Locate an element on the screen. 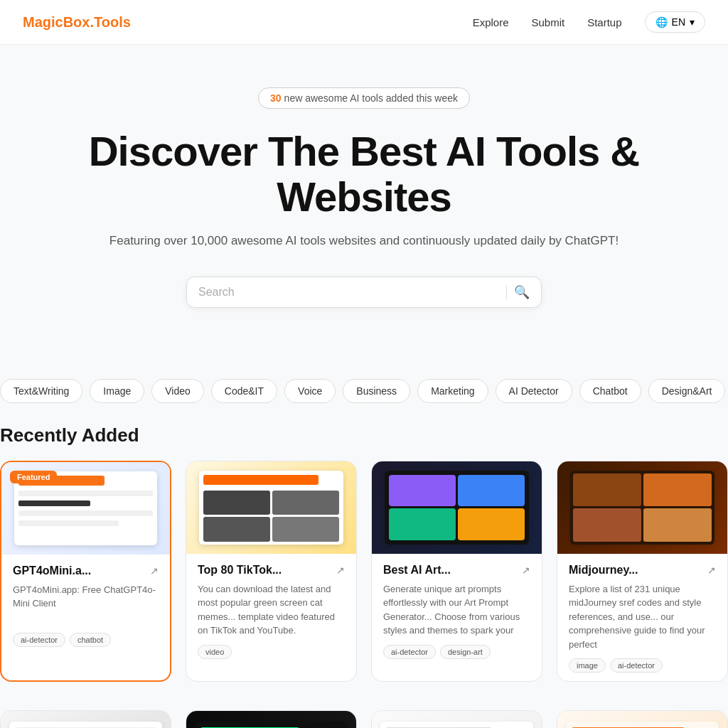 The width and height of the screenshot is (728, 728). card-gpt4omini: Featured GPT4oMini.a... ↗ GPT4oMini.app:… is located at coordinates (85, 572).